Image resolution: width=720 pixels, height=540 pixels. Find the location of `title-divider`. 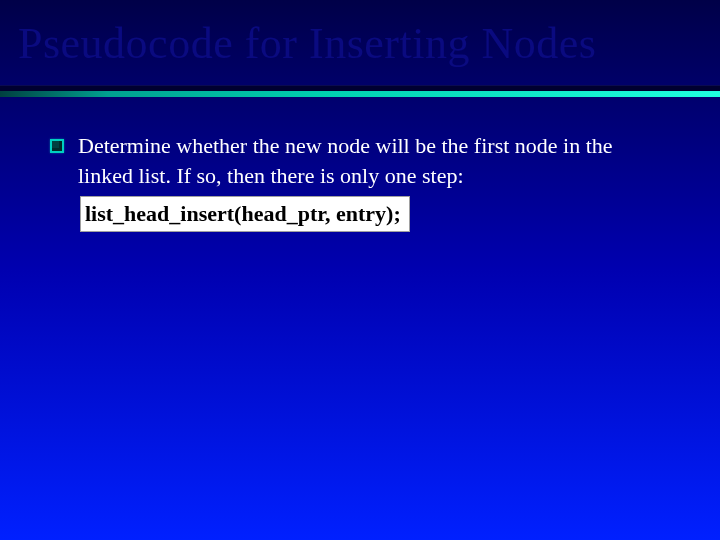

title-divider is located at coordinates (360, 92).